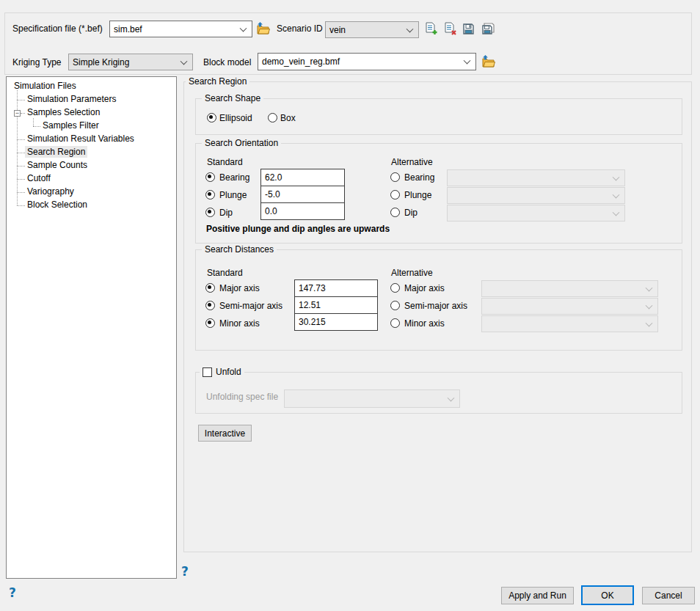  What do you see at coordinates (273, 117) in the screenshot?
I see `box-radio` at bounding box center [273, 117].